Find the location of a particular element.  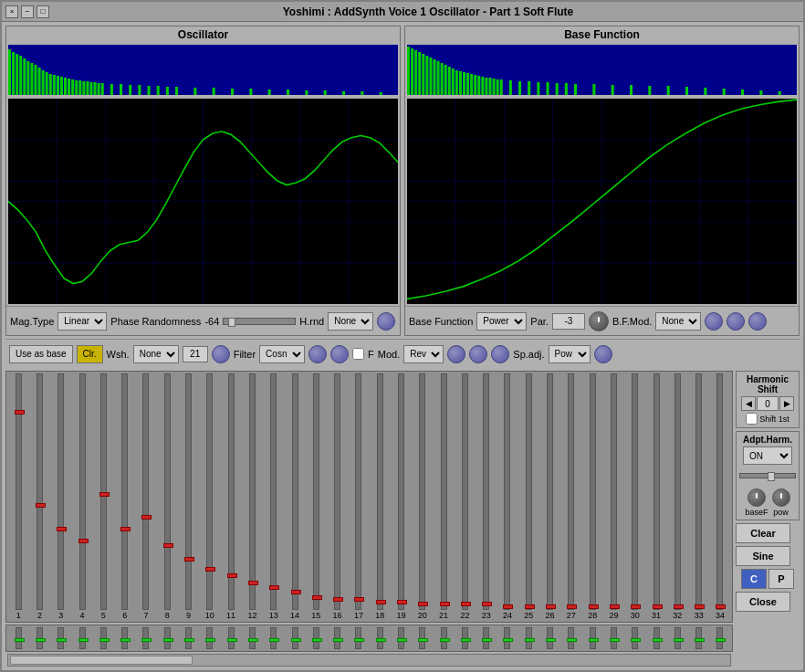

shift-1st-checkbox is located at coordinates (752, 418).